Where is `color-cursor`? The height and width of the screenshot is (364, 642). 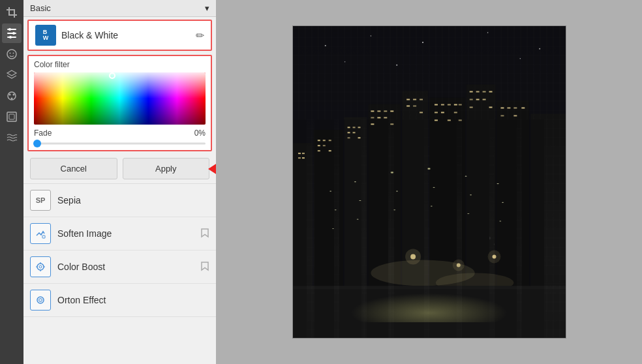
color-cursor is located at coordinates (112, 76).